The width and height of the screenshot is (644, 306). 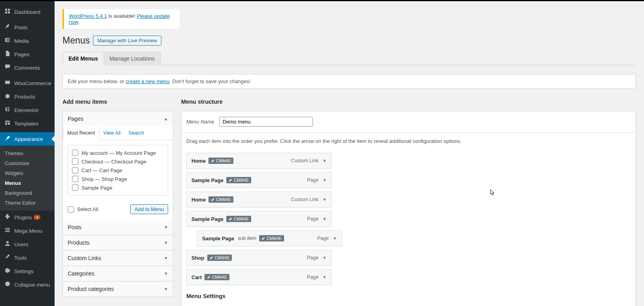 What do you see at coordinates (27, 110) in the screenshot?
I see `sidebar-item-elementor: Elementor` at bounding box center [27, 110].